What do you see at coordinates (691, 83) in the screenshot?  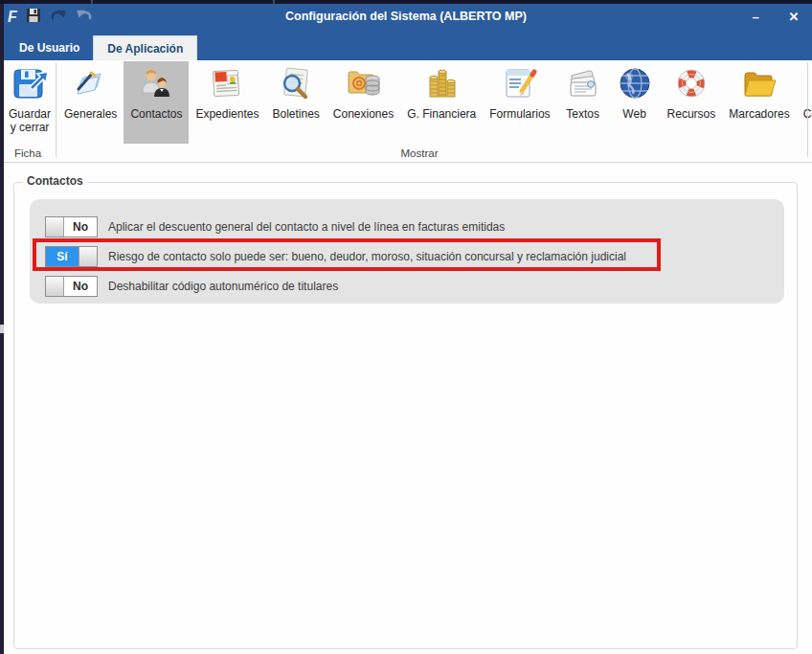 I see `lifebuoy-icon` at bounding box center [691, 83].